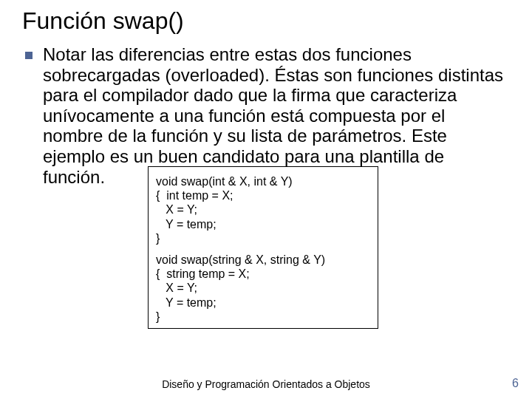 The height and width of the screenshot is (399, 532). Describe the element at coordinates (263, 288) in the screenshot. I see `code-swap-string: void swap(string & X, string & Y) { stri…` at that location.